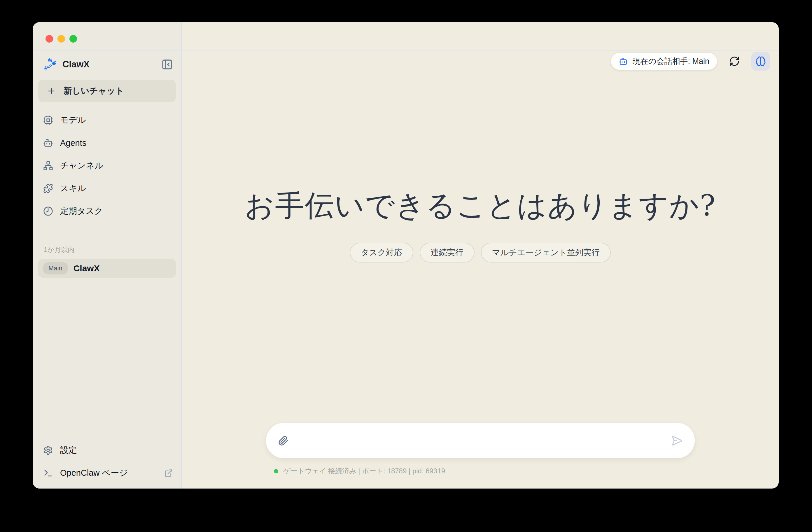  I want to click on suggestion-continuous-run: 連続実行, so click(447, 253).